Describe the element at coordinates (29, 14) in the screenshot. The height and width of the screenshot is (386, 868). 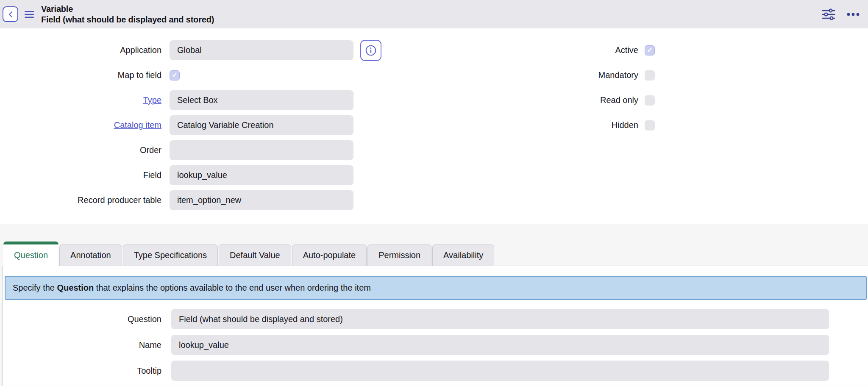
I see `context-menu-button` at that location.